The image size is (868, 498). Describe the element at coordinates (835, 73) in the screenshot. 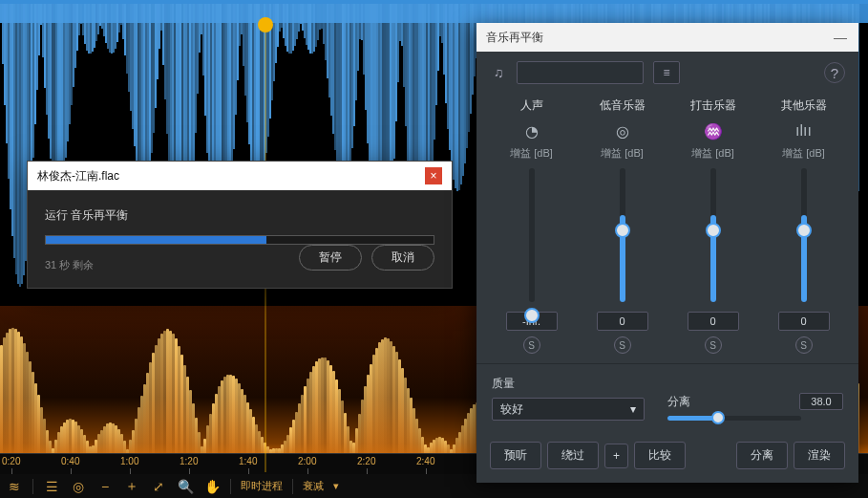

I see `help-icon: ?` at that location.